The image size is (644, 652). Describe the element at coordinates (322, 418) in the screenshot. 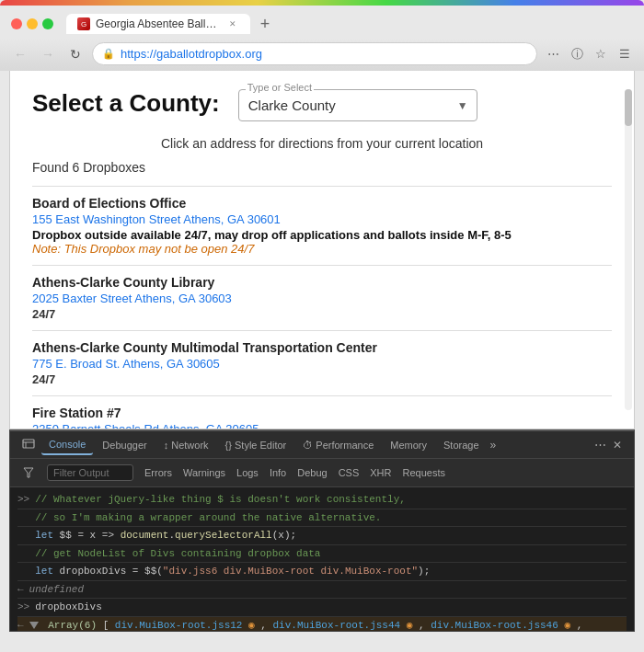

I see `location-item-4: Fire Station #7 2350 Barnett Shoals Rd A…` at that location.